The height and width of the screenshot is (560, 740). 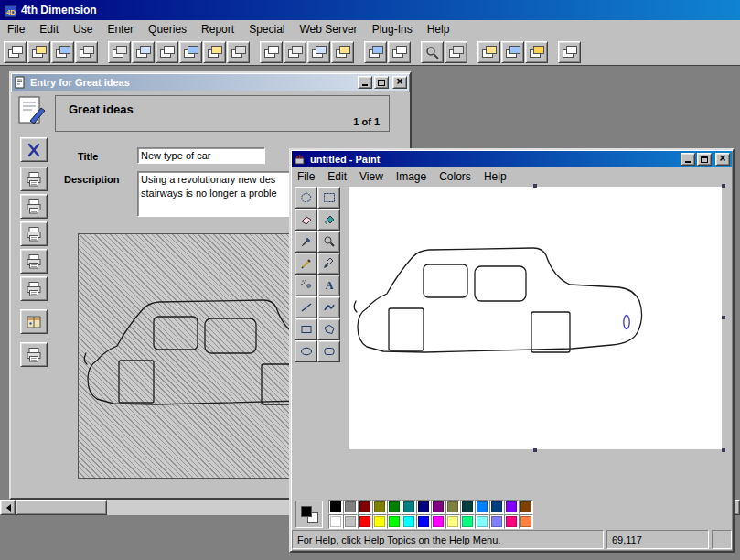 What do you see at coordinates (453, 522) in the screenshot?
I see `color-swatch-ffff80` at bounding box center [453, 522].